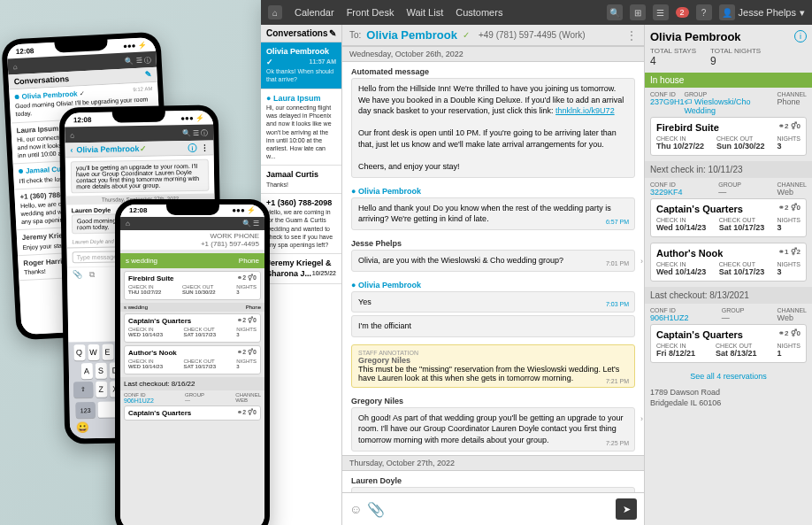 This screenshot has width=812, height=525. I want to click on room-card: Captain's Quarters⚭2 ⚥0, so click(193, 413).